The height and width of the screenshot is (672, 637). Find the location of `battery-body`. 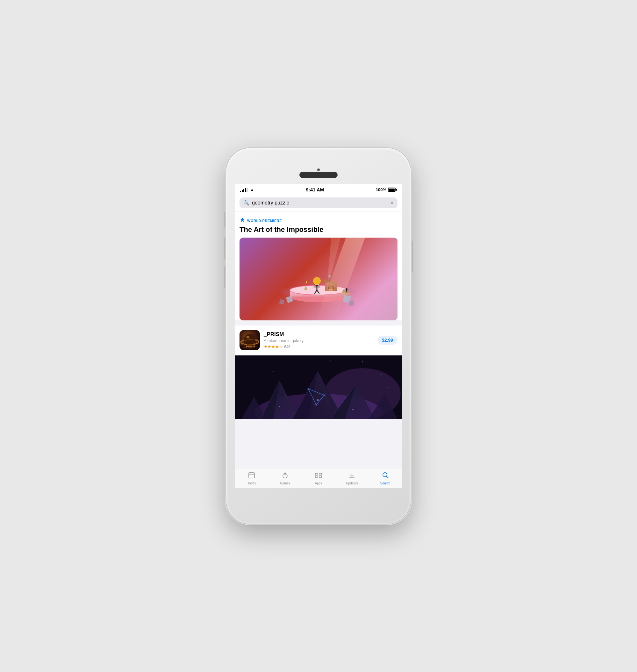

battery-body is located at coordinates (392, 189).